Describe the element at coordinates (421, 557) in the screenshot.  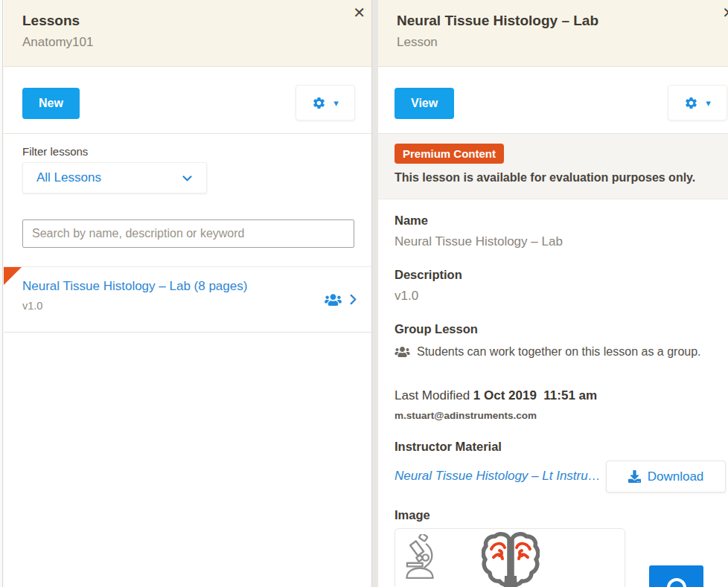
I see `microscope-icon` at that location.